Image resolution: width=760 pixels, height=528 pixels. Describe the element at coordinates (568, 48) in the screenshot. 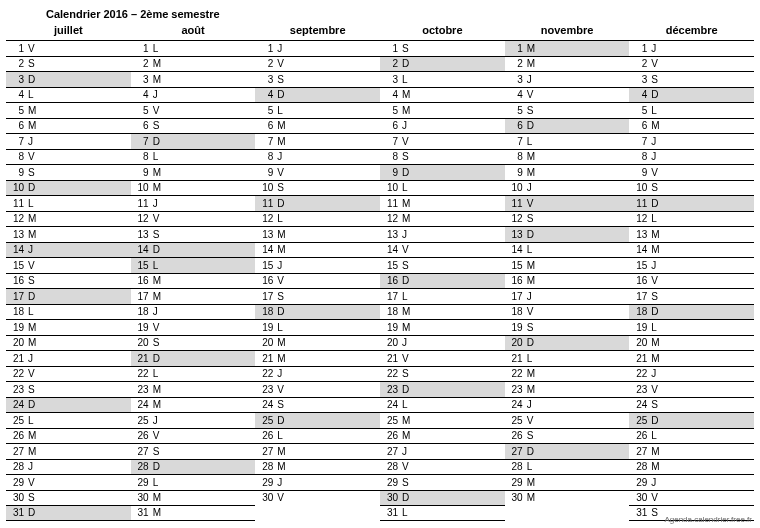

I see `day-row: 1M` at that location.